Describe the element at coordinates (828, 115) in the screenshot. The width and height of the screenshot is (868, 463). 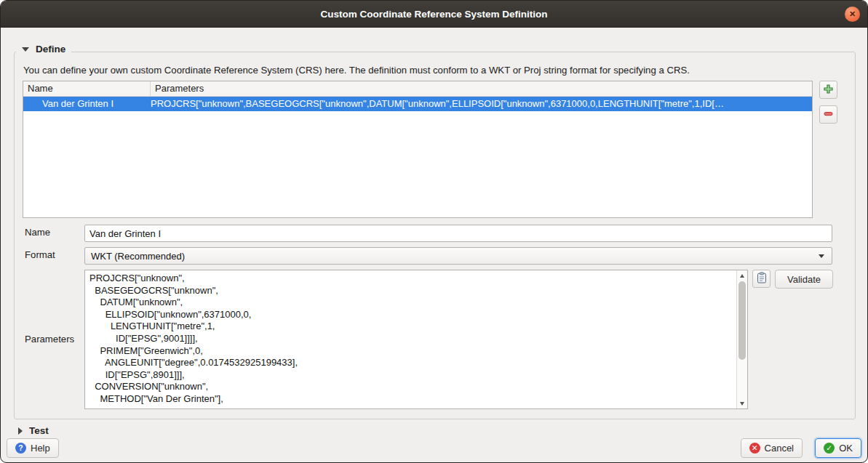
I see `minus-icon` at that location.